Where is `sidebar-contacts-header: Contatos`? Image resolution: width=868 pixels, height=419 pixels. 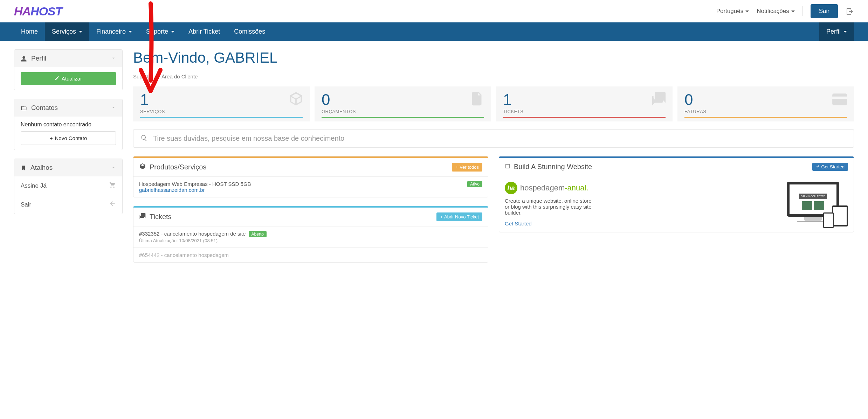
sidebar-contacts-header: Contatos is located at coordinates (68, 108).